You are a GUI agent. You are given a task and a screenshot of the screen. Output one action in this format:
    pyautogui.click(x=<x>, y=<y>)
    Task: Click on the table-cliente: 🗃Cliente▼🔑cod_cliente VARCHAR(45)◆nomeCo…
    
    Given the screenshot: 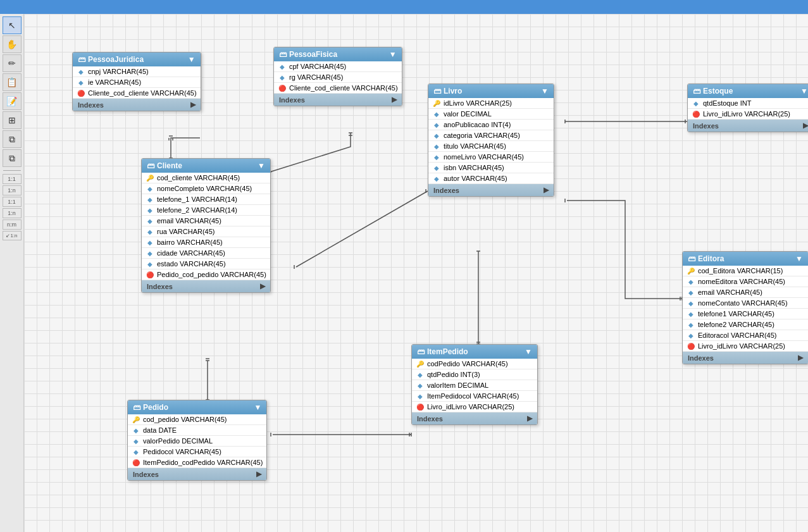 What is the action you would take?
    pyautogui.click(x=206, y=225)
    